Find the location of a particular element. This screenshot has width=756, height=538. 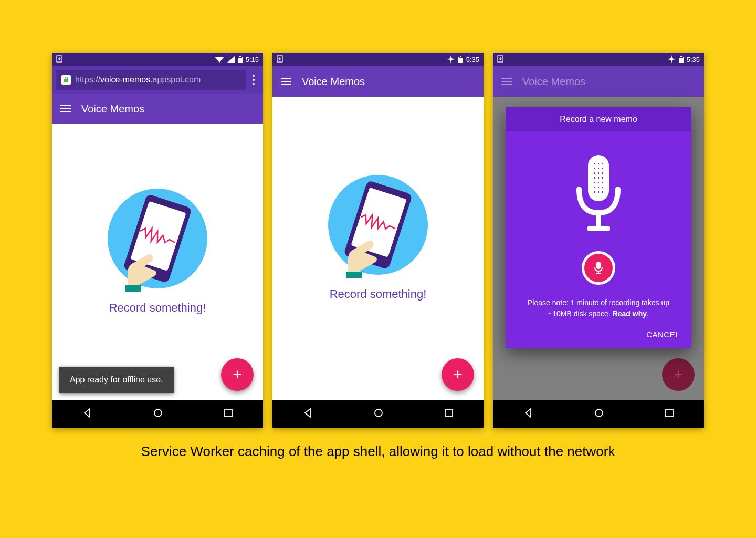

microphone-icon is located at coordinates (598, 194).